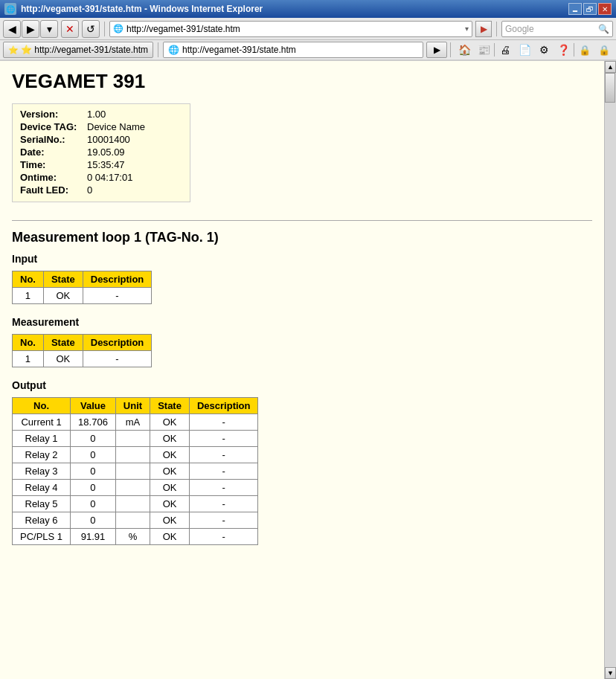  Describe the element at coordinates (118, 280) in the screenshot. I see `input-col-desc: Description` at that location.